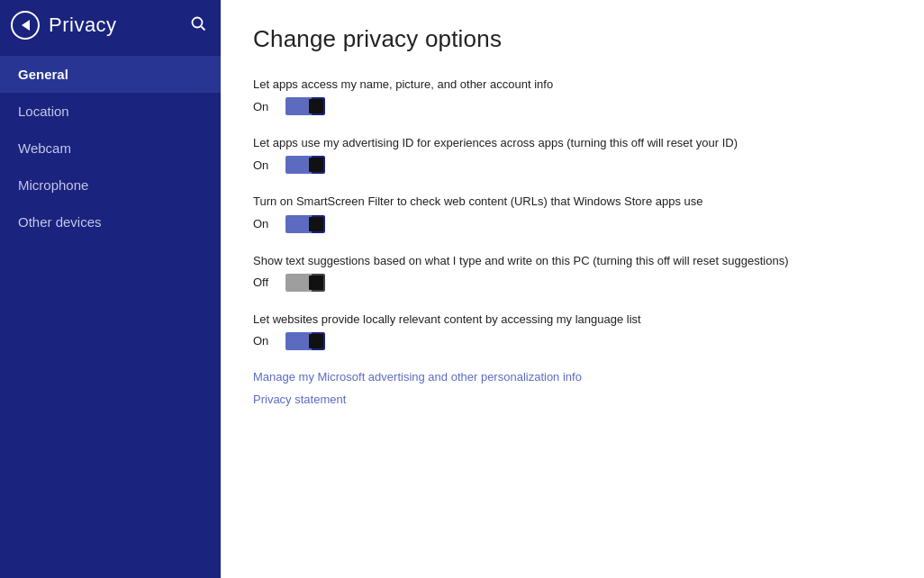 The width and height of the screenshot is (924, 578). I want to click on link-privacy-statement: Privacy statement, so click(573, 400).